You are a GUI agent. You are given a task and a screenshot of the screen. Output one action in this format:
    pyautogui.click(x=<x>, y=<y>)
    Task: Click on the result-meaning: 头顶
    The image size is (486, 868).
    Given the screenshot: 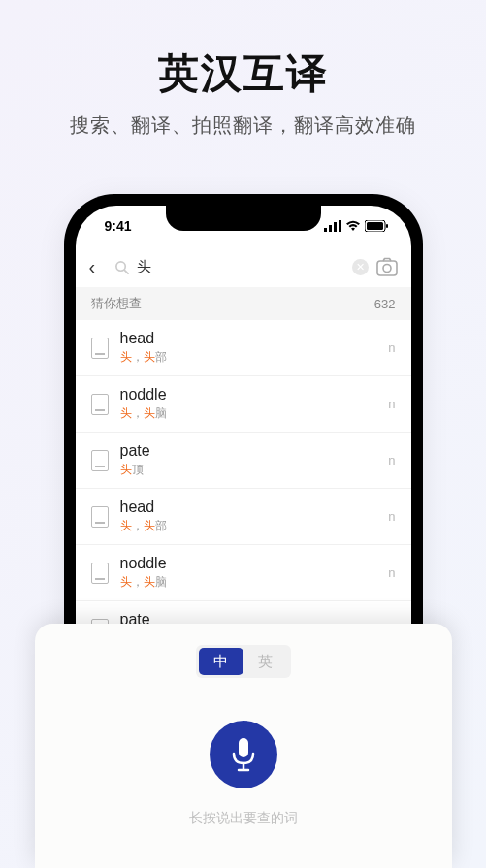 What is the action you would take?
    pyautogui.click(x=248, y=469)
    